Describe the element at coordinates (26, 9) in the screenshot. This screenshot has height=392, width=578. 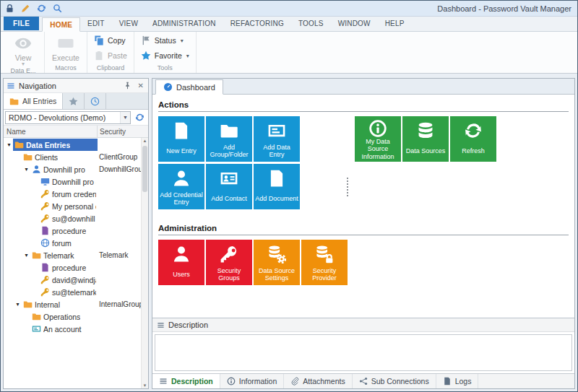
I see `pencil-icon` at that location.